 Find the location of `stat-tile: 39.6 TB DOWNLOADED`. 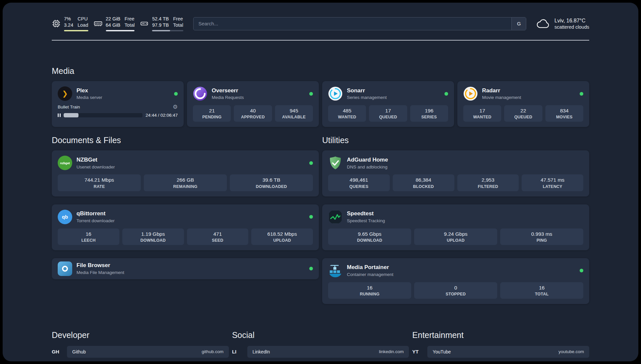

stat-tile: 39.6 TB DOWNLOADED is located at coordinates (271, 183).